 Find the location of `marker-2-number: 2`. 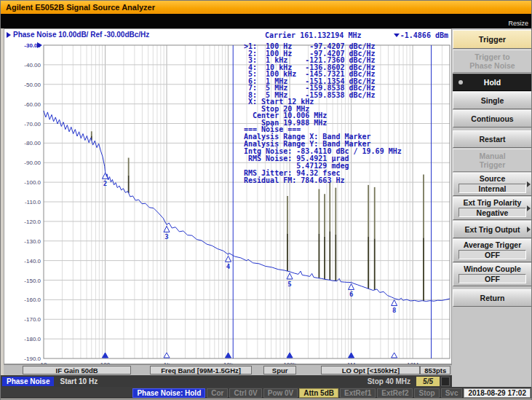

marker-2-number: 2 is located at coordinates (105, 184).